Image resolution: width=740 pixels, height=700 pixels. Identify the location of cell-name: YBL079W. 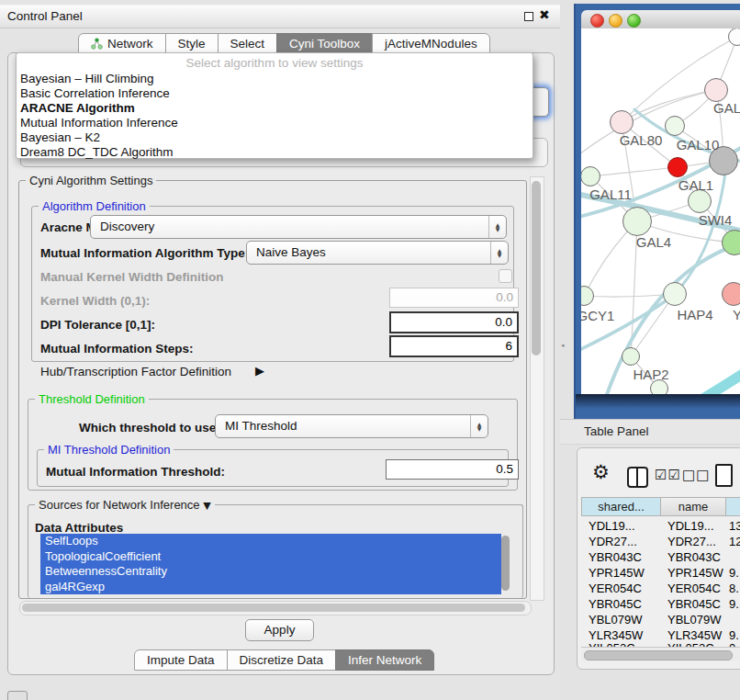
(694, 619).